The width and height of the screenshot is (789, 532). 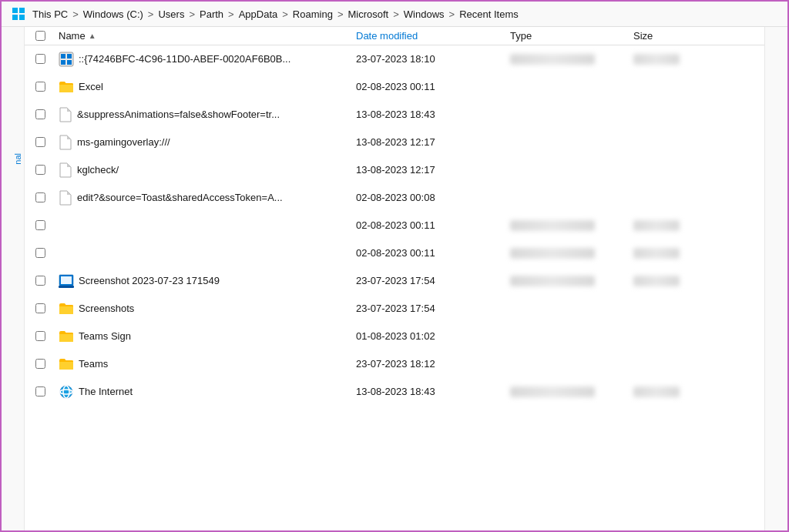 What do you see at coordinates (18, 159) in the screenshot?
I see `sidebar-text: nal` at bounding box center [18, 159].